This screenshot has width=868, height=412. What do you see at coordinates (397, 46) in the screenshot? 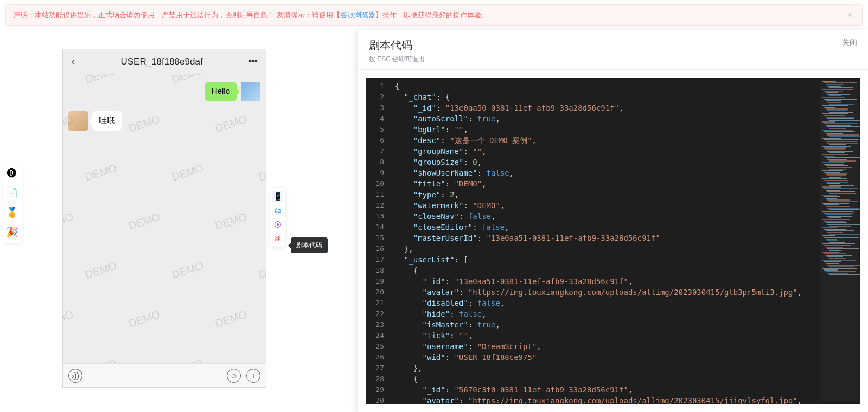
I see `drawer-title: 剧本代码` at bounding box center [397, 46].